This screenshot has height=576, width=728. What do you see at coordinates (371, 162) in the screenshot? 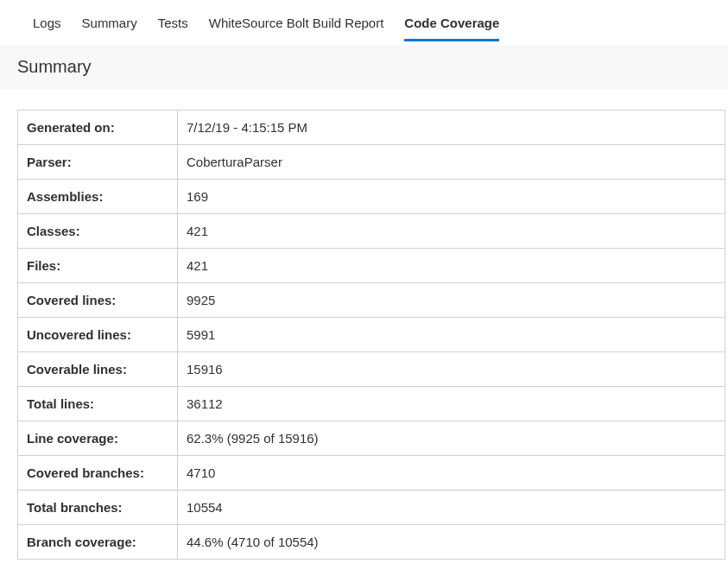
I see `table-row: Parser: CoberturaParser` at bounding box center [371, 162].